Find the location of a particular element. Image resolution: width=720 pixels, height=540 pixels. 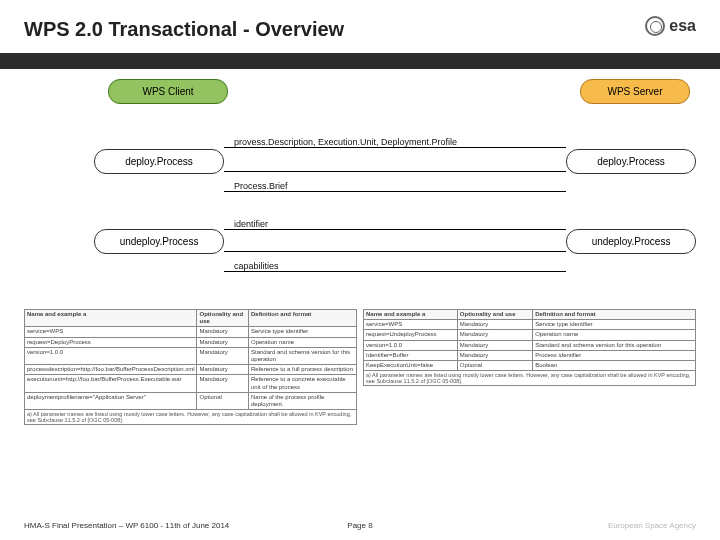

esa-logo: esa is located at coordinates (670, 26).